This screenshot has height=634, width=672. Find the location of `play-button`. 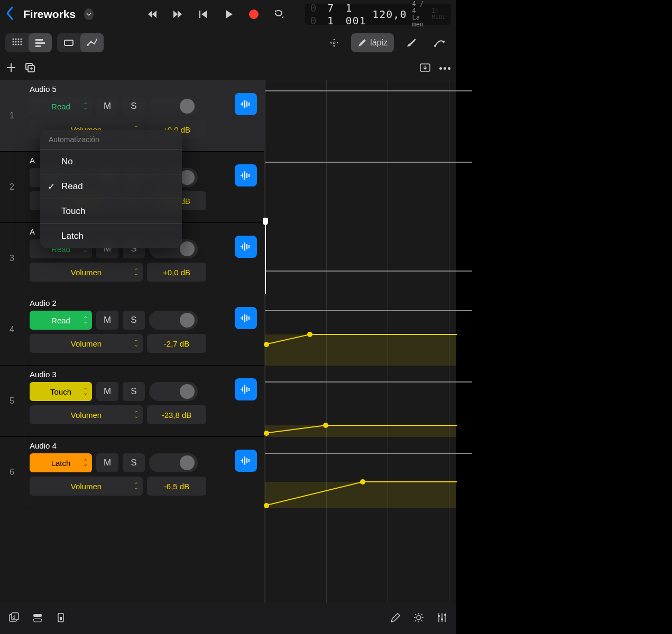

play-button is located at coordinates (228, 14).